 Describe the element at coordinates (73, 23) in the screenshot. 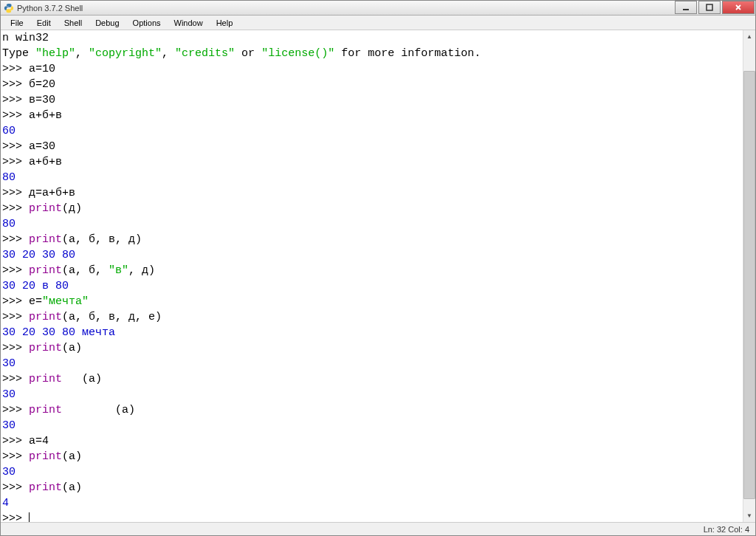

I see `menu-shell: Shell` at that location.